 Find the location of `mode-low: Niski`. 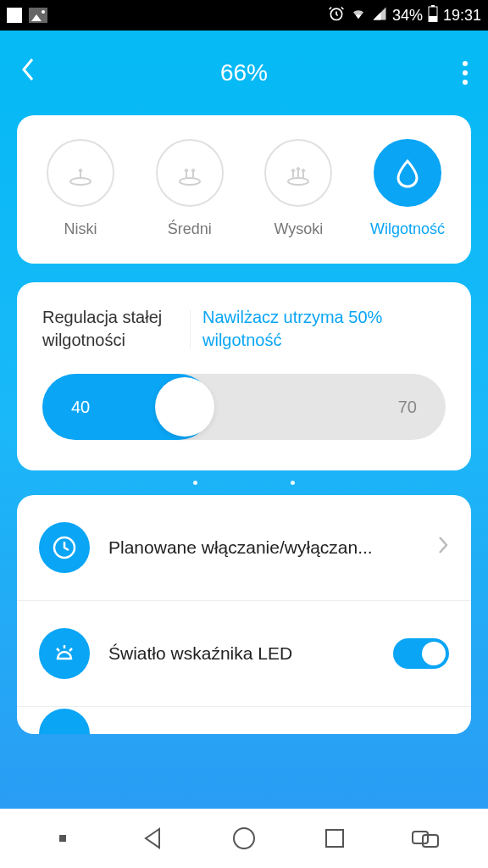

mode-low: Niski is located at coordinates (80, 188).